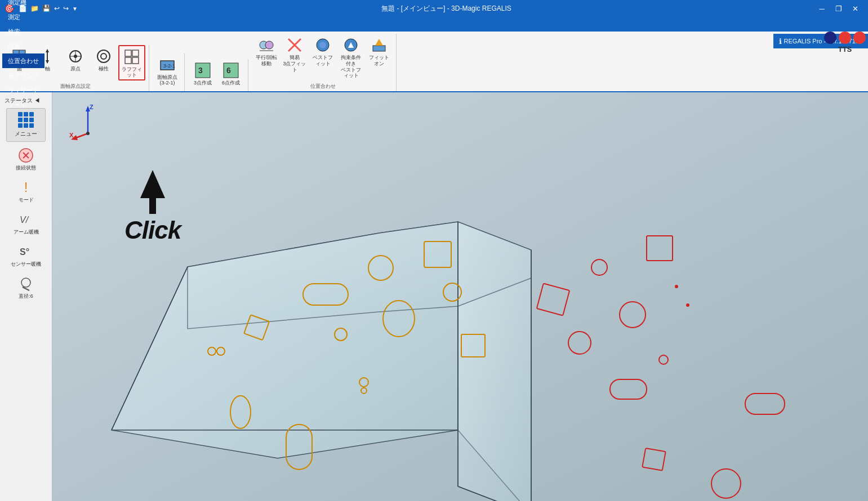  What do you see at coordinates (217, 75) in the screenshot?
I see `ribbon-group-makepoints: 3 3点作成 6 6点作成` at bounding box center [217, 75].